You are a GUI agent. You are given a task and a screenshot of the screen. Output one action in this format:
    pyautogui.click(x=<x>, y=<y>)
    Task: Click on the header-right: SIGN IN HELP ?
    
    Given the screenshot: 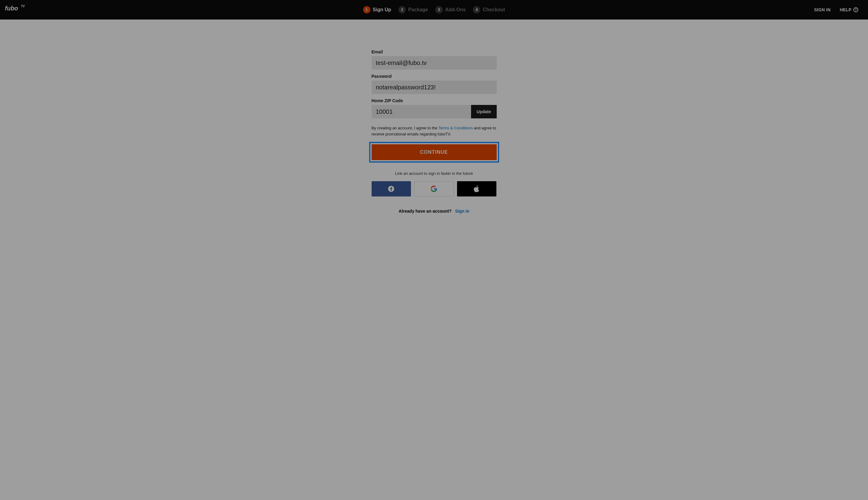 What is the action you would take?
    pyautogui.click(x=836, y=10)
    